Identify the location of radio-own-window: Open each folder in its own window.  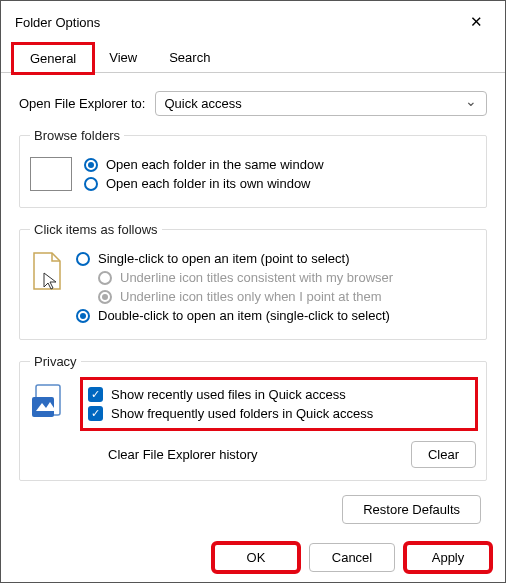
(280, 184).